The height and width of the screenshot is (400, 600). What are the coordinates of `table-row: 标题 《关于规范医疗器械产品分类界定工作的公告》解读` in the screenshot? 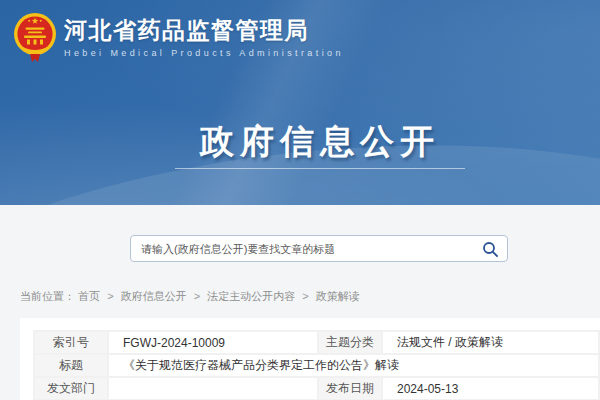 It's located at (316, 366).